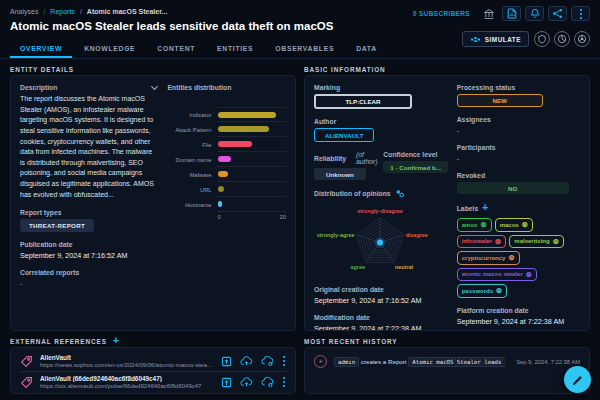 Image resolution: width=600 pixels, height=400 pixels. I want to click on share-network-button, so click(558, 14).